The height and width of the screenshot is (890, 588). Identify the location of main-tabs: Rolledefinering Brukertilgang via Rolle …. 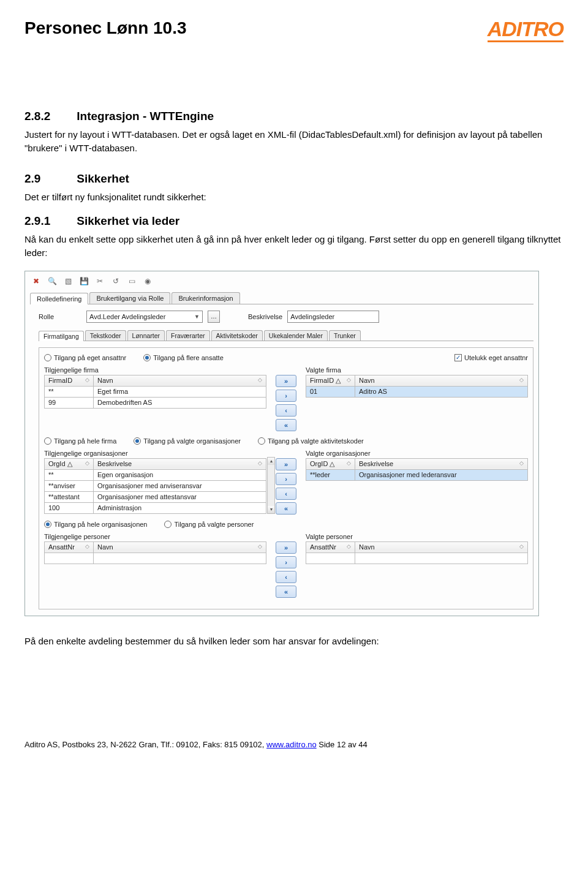
(282, 298).